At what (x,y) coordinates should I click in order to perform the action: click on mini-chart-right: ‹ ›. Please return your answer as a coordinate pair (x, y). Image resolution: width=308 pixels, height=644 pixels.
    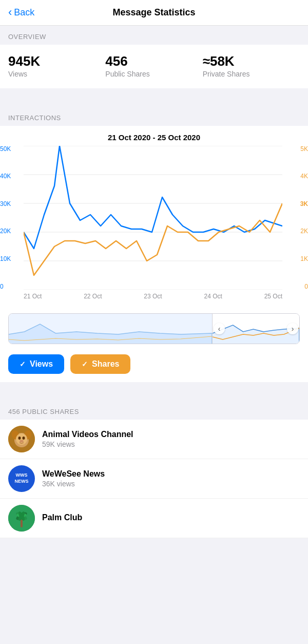
    Looking at the image, I should click on (256, 329).